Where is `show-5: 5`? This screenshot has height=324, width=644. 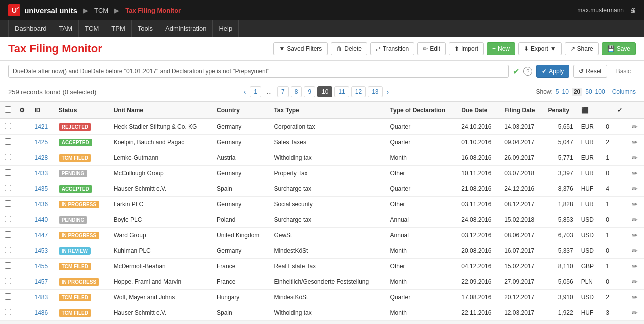
show-5: 5 is located at coordinates (558, 92).